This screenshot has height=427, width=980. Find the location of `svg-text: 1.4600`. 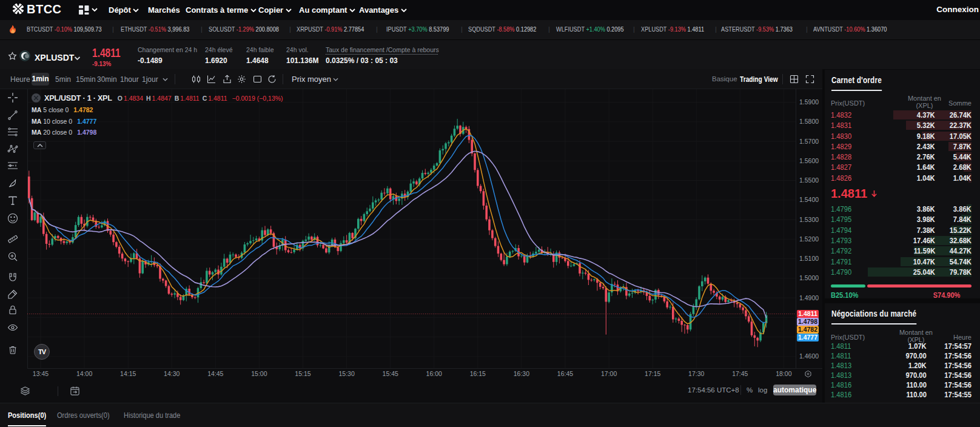

svg-text: 1.4600 is located at coordinates (809, 356).